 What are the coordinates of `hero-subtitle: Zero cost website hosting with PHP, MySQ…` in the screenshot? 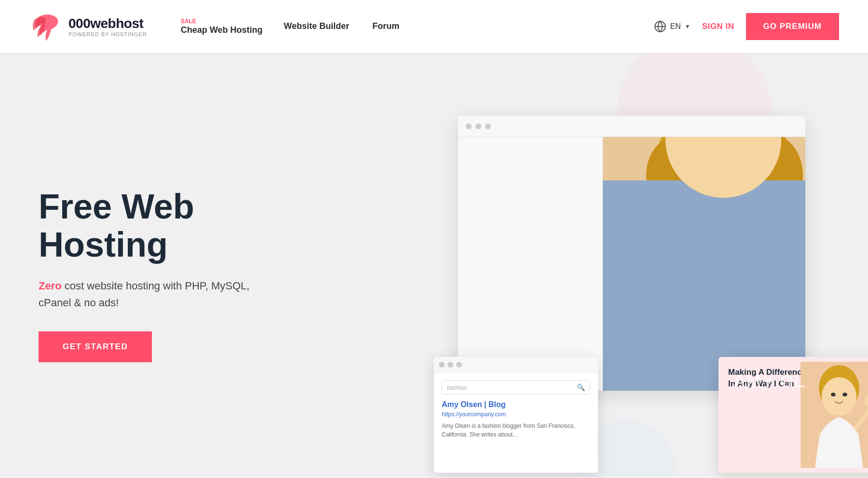 It's located at (159, 294).